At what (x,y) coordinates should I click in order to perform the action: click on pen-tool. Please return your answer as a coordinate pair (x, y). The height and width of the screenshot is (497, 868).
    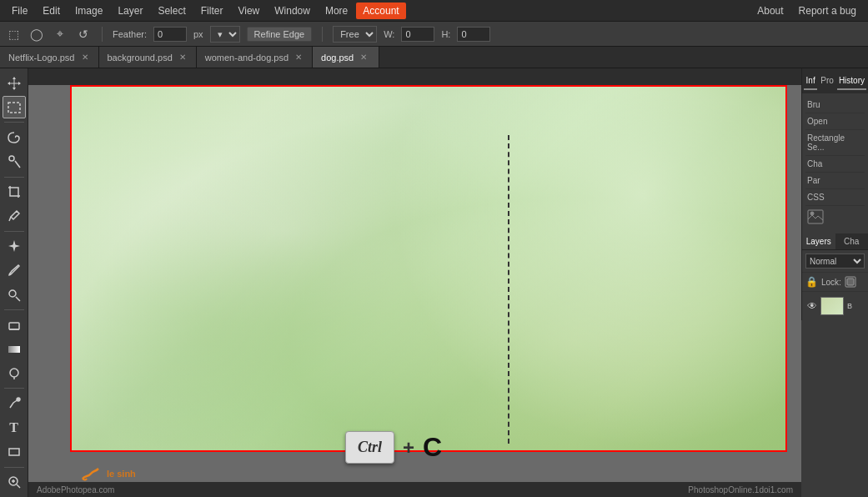
    Looking at the image, I should click on (14, 404).